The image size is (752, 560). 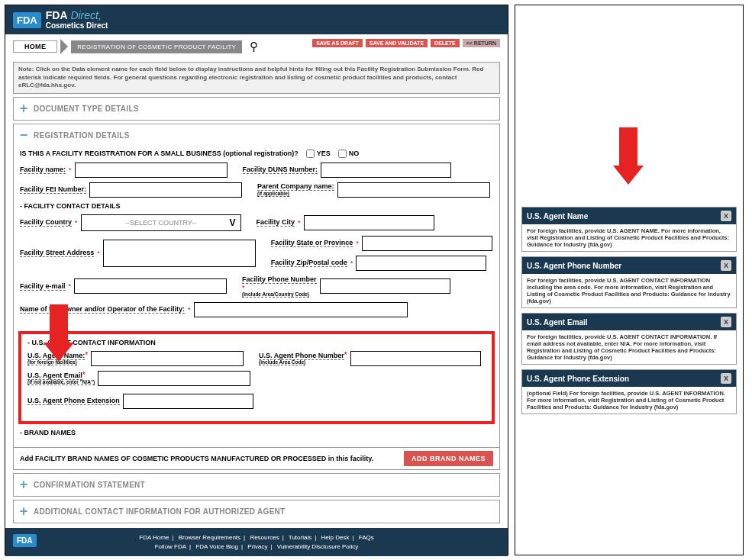 What do you see at coordinates (273, 194) in the screenshot?
I see `parent-company-sublabel: (if applicable)` at bounding box center [273, 194].